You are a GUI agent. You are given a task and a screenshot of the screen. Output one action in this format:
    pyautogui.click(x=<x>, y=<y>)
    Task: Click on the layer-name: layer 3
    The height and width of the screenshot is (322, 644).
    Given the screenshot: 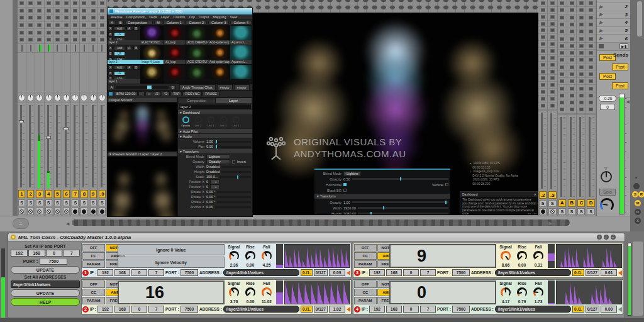 What is the action you would take?
    pyautogui.click(x=124, y=43)
    